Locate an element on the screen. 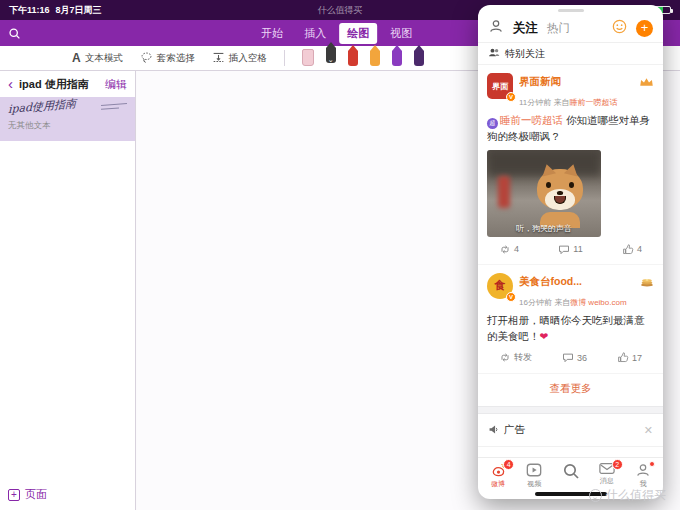 Image resolution: width=680 pixels, height=510 pixels. sidebar-header: ‹ ipad 使用指南 编辑 is located at coordinates (68, 84).